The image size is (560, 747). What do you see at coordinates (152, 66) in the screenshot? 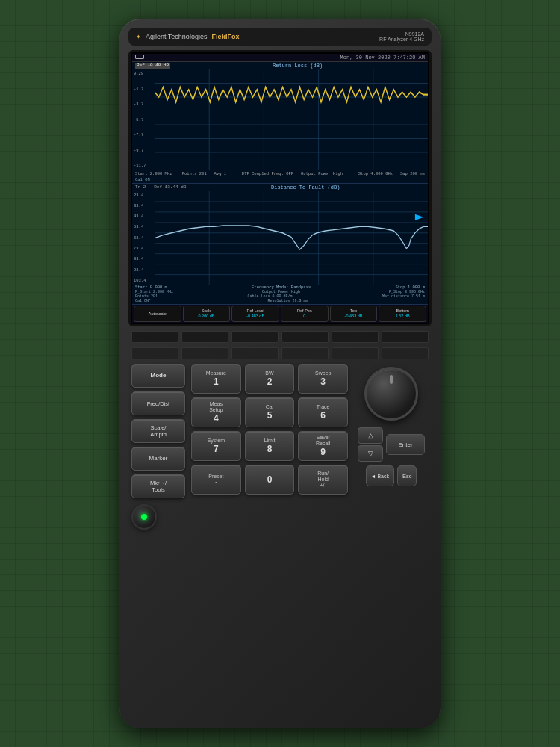
I see `chart1-ref-label: Ref -0.48 dB` at bounding box center [152, 66].